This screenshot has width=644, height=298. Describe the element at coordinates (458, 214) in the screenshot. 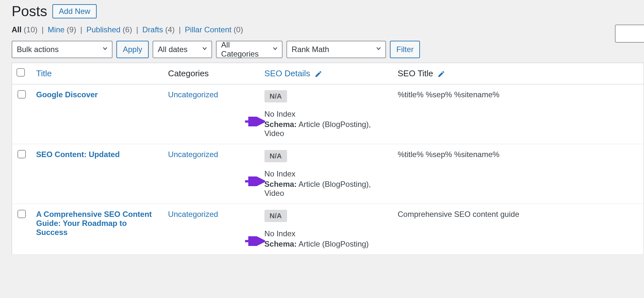

I see `seo-title-value: Comprehensive SEO content guide` at that location.